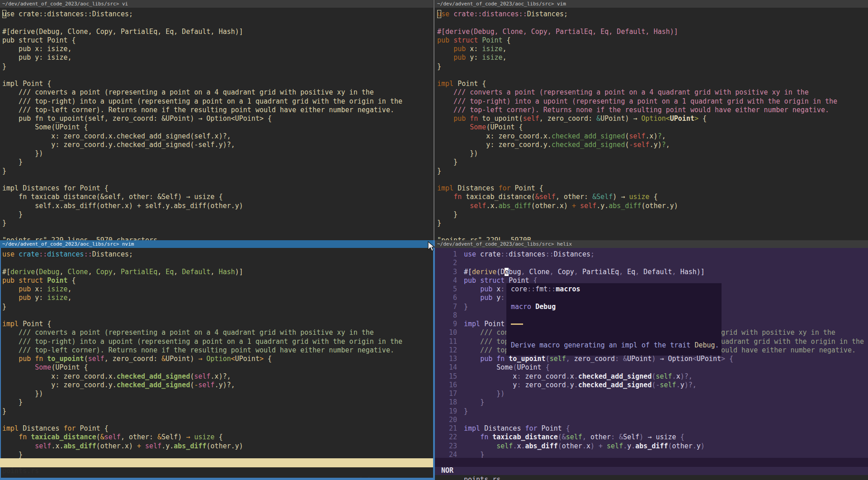 Image resolution: width=868 pixels, height=480 pixels. Describe the element at coordinates (558, 32) in the screenshot. I see `token: #[derive(Debug, Clone, Copy, PartialEq, …` at that location.